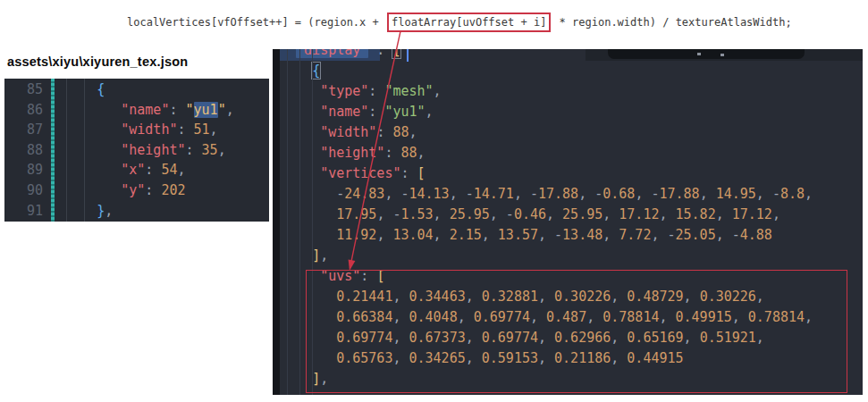 This screenshot has width=868, height=402. Describe the element at coordinates (571, 91) in the screenshot. I see `code-line: "type": "mesh",` at that location.